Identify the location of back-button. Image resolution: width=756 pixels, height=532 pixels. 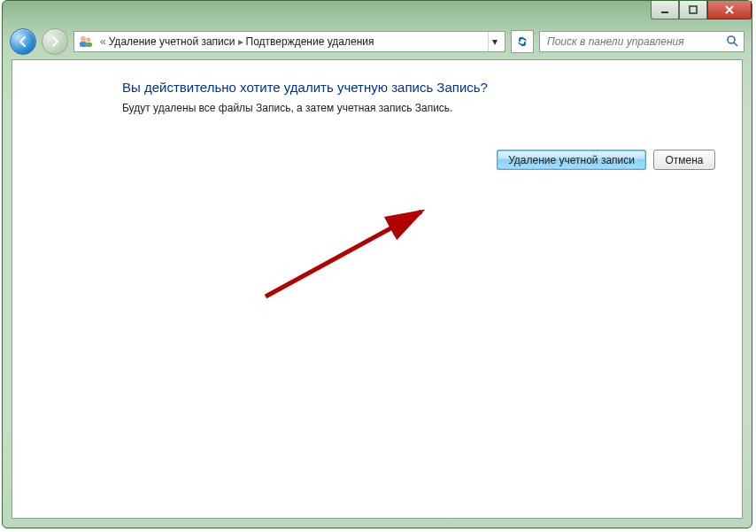
(23, 42).